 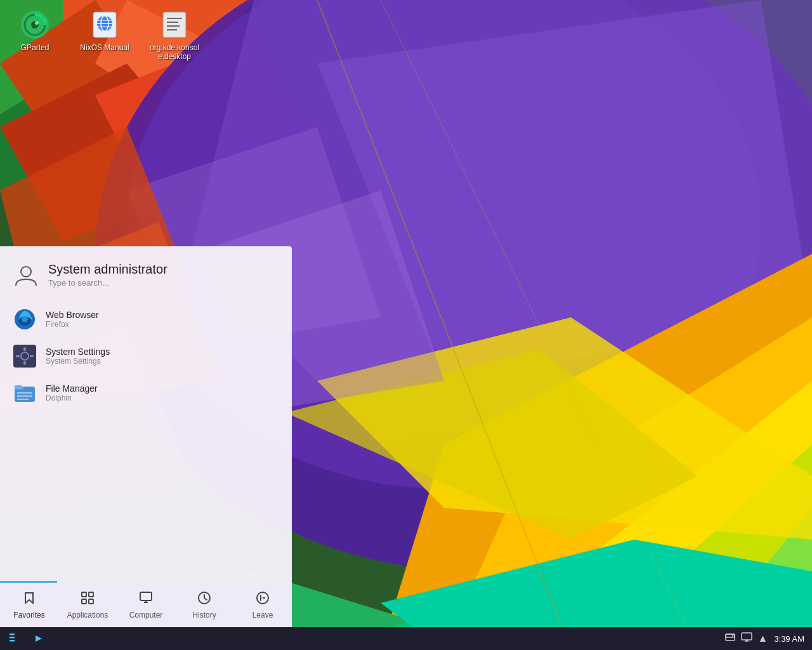 What do you see at coordinates (72, 398) in the screenshot?
I see `app-subtitle-files: Dolphin` at bounding box center [72, 398].